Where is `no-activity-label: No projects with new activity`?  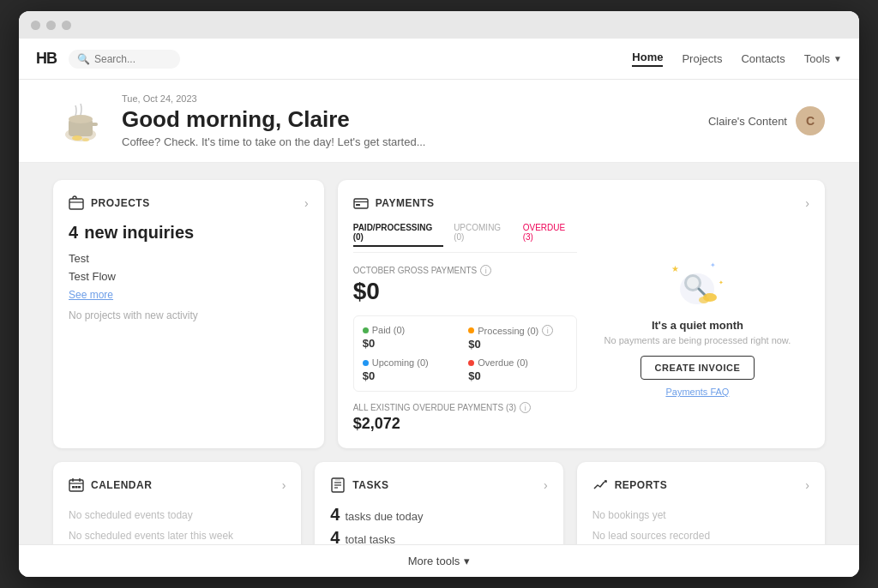
no-activity-label: No projects with new activity is located at coordinates (189, 315).